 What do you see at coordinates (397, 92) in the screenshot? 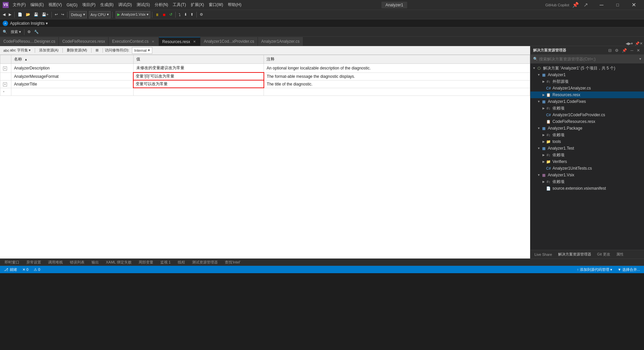
I see `new-comment` at bounding box center [397, 92].